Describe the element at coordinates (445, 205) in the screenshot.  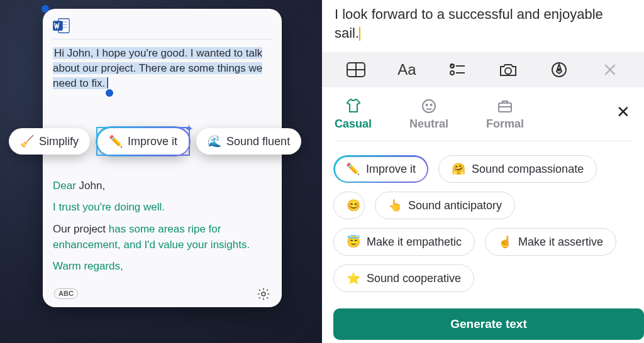
I see `chip-sound-anticipatory: 👆 Sound anticipatory` at that location.